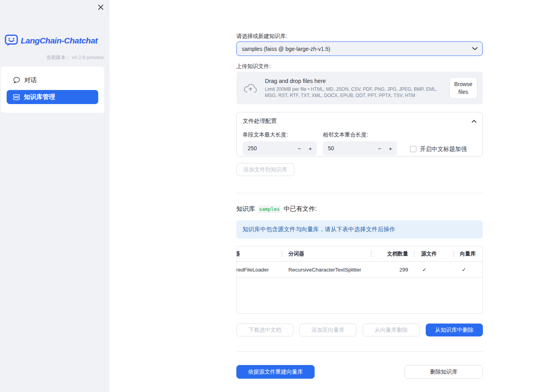 This screenshot has height=392, width=540. I want to click on heading-prefix: 知识库, so click(246, 209).